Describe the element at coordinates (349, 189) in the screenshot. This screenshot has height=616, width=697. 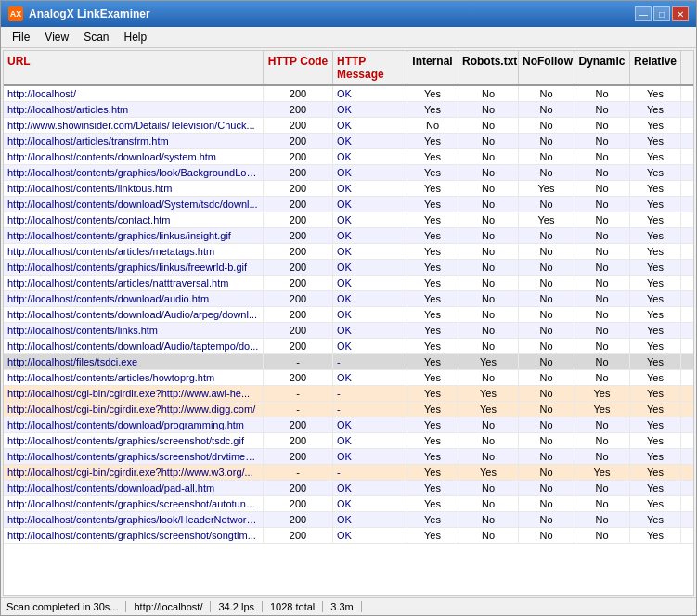
I see `table-row: http://localhost/contents/linktous.htm 2…` at that location.